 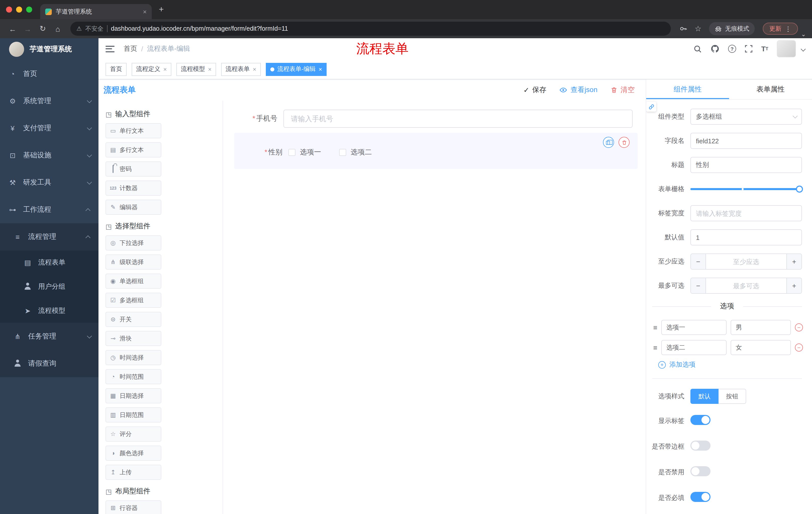 What do you see at coordinates (735, 364) in the screenshot?
I see `add-option-button: + 添加选项` at bounding box center [735, 364].